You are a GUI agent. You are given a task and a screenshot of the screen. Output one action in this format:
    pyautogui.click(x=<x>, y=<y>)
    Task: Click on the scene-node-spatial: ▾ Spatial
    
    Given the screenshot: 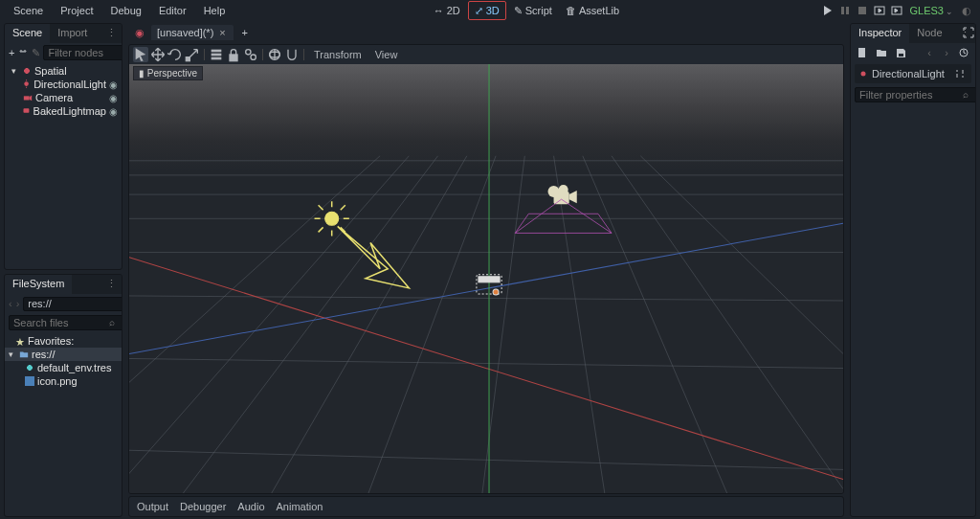 What is the action you would take?
    pyautogui.click(x=63, y=71)
    